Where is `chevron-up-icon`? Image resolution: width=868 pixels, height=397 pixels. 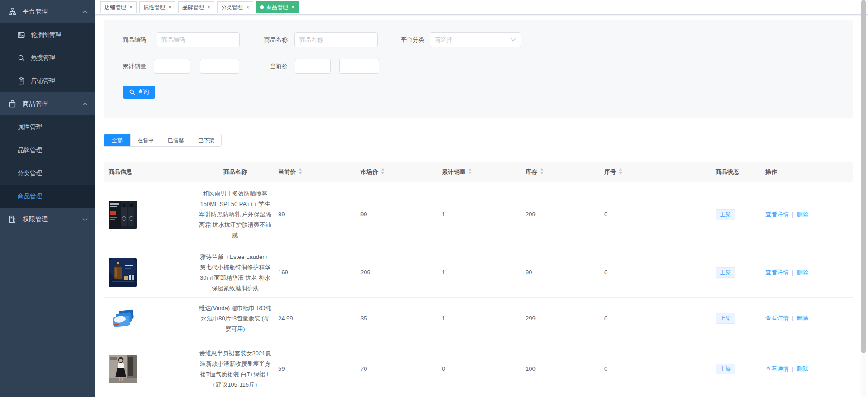
chevron-up-icon is located at coordinates (85, 12).